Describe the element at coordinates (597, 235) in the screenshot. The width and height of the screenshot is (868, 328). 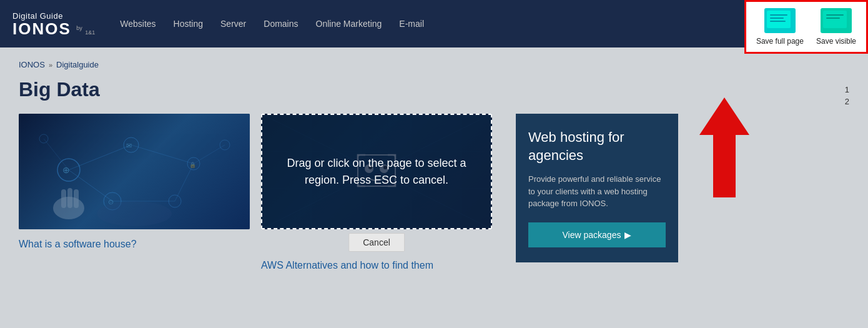
I see `view-packages-button: View packages ▶` at that location.